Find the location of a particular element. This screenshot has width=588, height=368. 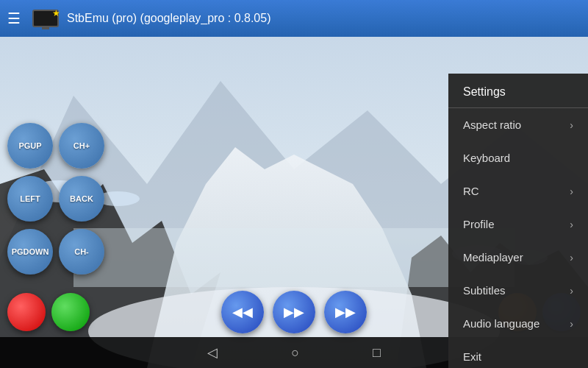

app-title: StbEmu (pro) (googleplay_pro : 0.8.05) is located at coordinates (169, 18).